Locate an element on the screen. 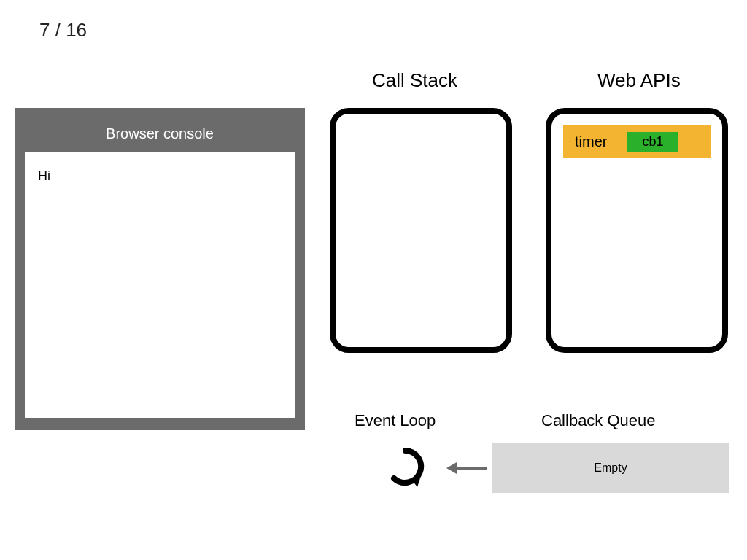  web-apis-box: timer cb1 is located at coordinates (637, 230).